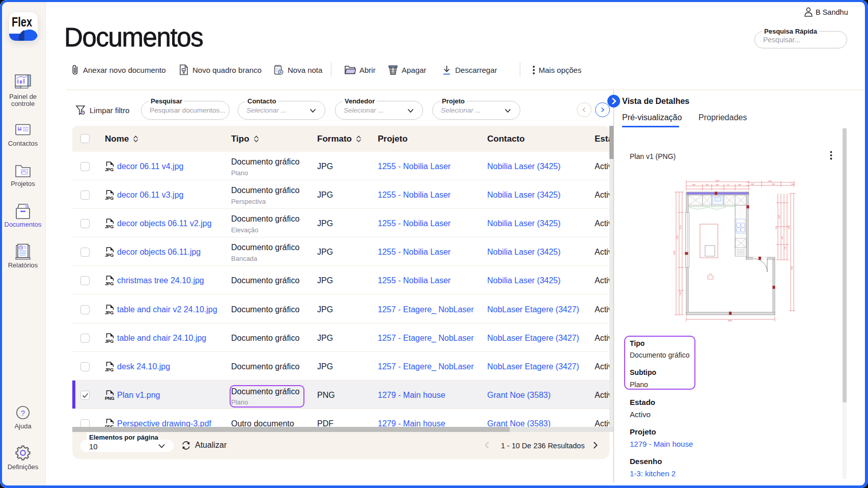  What do you see at coordinates (740, 185) in the screenshot?
I see `svg-text: 942` at bounding box center [740, 185].